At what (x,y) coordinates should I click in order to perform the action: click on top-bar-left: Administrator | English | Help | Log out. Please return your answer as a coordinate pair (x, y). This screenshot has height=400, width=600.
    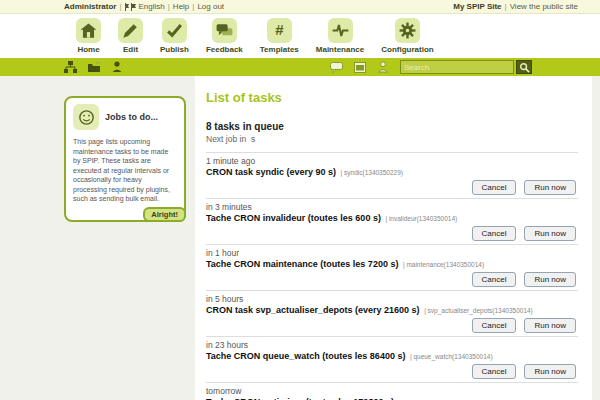
    Looking at the image, I should click on (144, 6).